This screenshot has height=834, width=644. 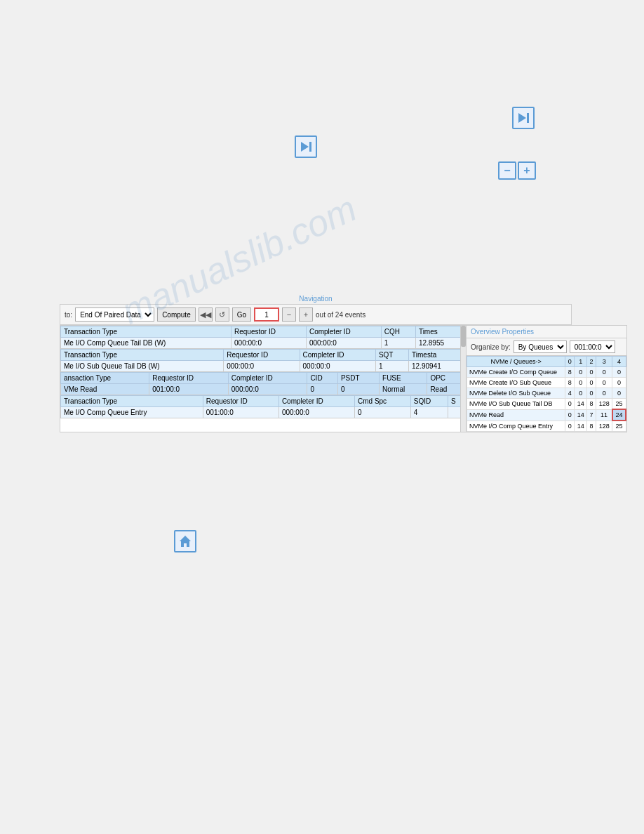 What do you see at coordinates (206, 315) in the screenshot?
I see `nav-first-button: ◀◀` at bounding box center [206, 315].